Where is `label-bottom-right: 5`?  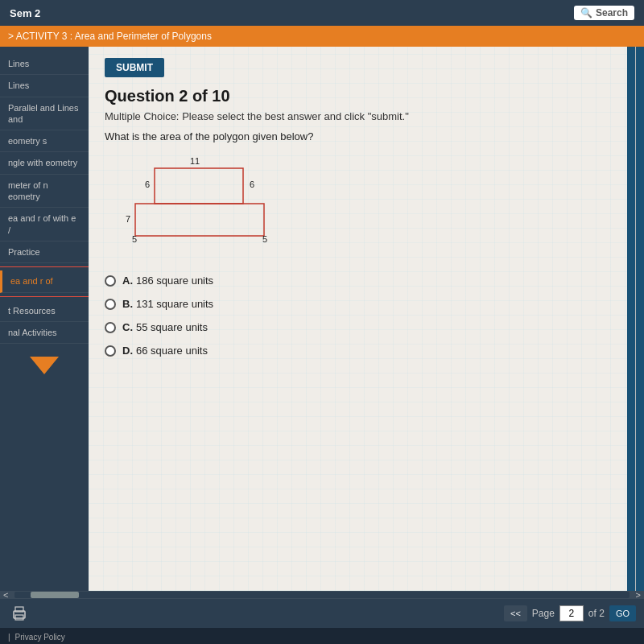
label-bottom-right: 5 is located at coordinates (265, 239).